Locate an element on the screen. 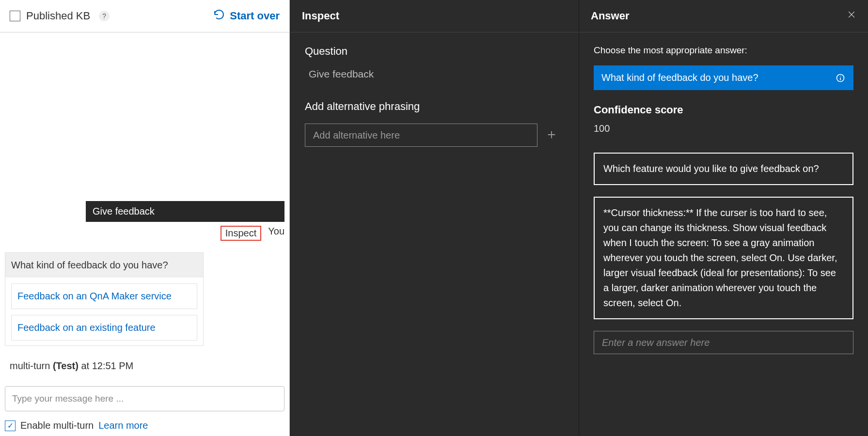 The width and height of the screenshot is (868, 436). chat-header-left: Published KB ? is located at coordinates (60, 16).